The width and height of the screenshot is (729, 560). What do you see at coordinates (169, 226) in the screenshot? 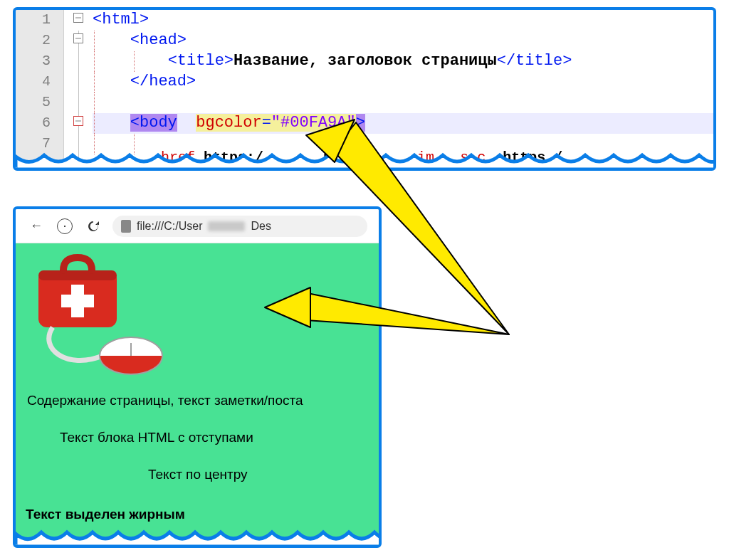
I see `url-text-pre: file:///C:/User` at bounding box center [169, 226].